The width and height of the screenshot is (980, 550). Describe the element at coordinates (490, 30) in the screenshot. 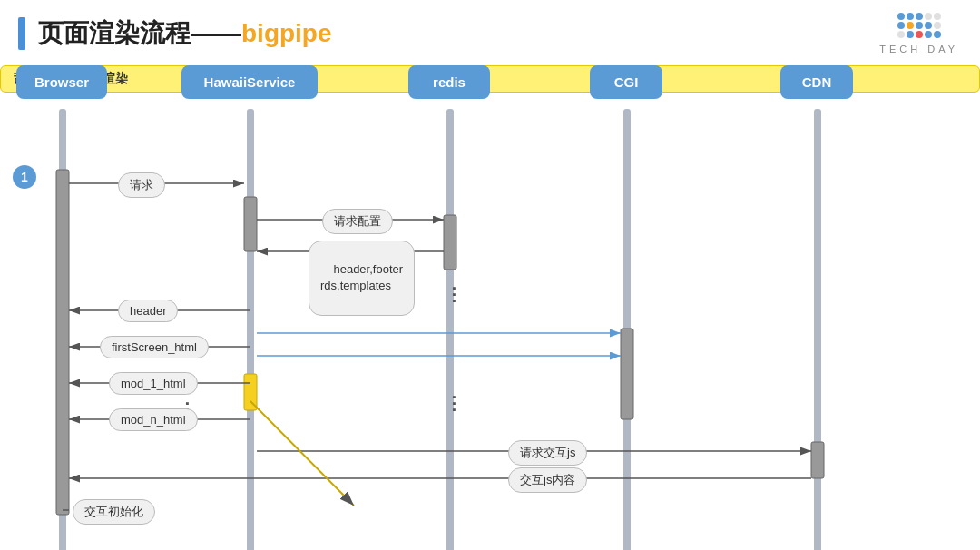

I see `header-bar: 页面渲染流程——bigpipe` at that location.